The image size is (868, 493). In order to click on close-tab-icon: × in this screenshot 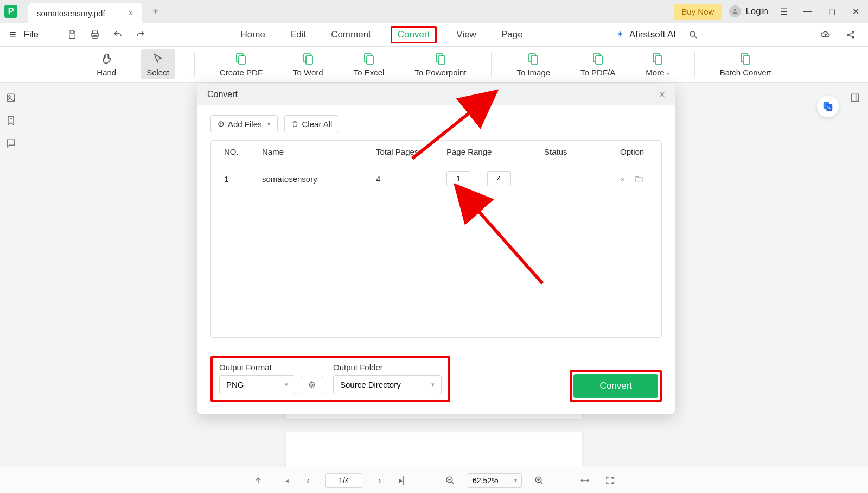, I will do `click(130, 13)`.